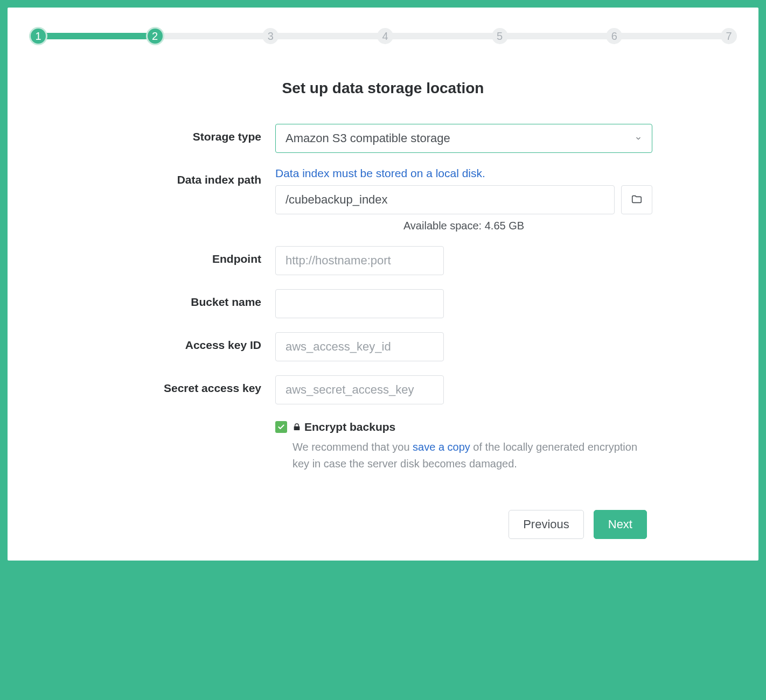 The height and width of the screenshot is (700, 766). Describe the element at coordinates (281, 427) in the screenshot. I see `encrypt-checkbox` at that location.